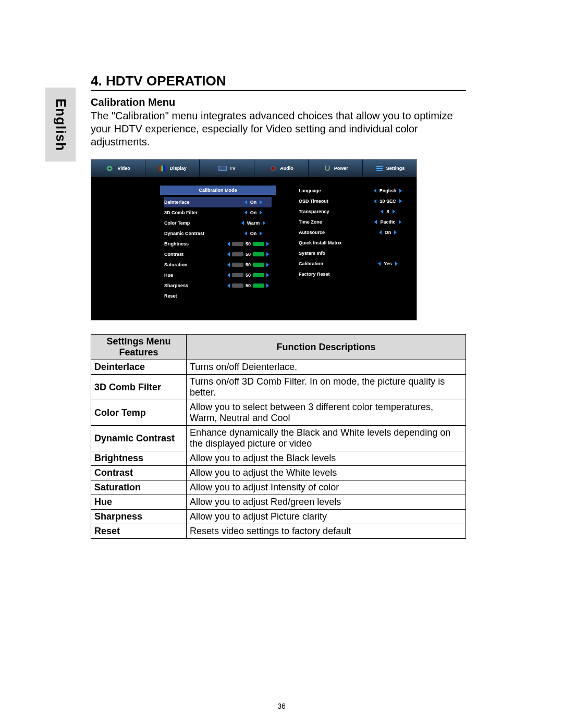  What do you see at coordinates (334, 212) in the screenshot?
I see `osd-row-label: Transparency` at bounding box center [334, 212].